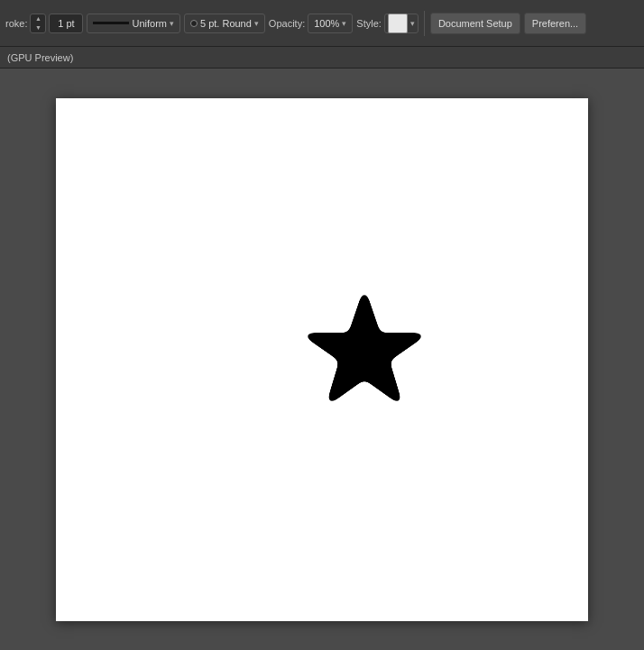  What do you see at coordinates (225, 23) in the screenshot?
I see `brush-size-label: 5 pt. Round` at bounding box center [225, 23].